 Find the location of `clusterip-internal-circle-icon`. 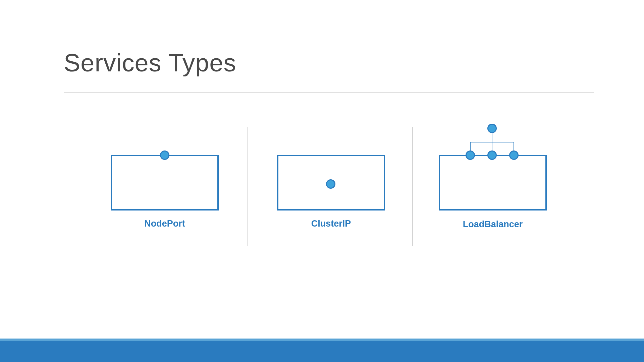

clusterip-internal-circle-icon is located at coordinates (331, 184).